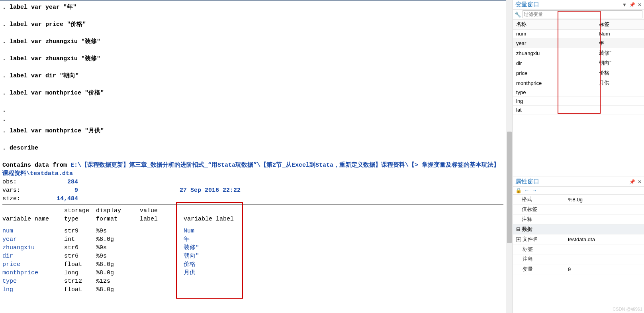 Image resolution: width=644 pixels, height=313 pixels. Describe the element at coordinates (578, 110) in the screenshot. I see `variables-row: lat` at that location.